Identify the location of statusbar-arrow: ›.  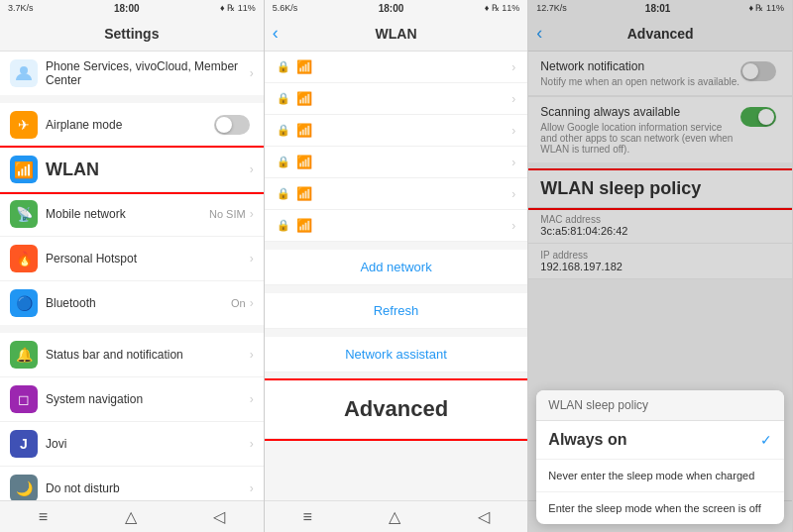
(252, 355).